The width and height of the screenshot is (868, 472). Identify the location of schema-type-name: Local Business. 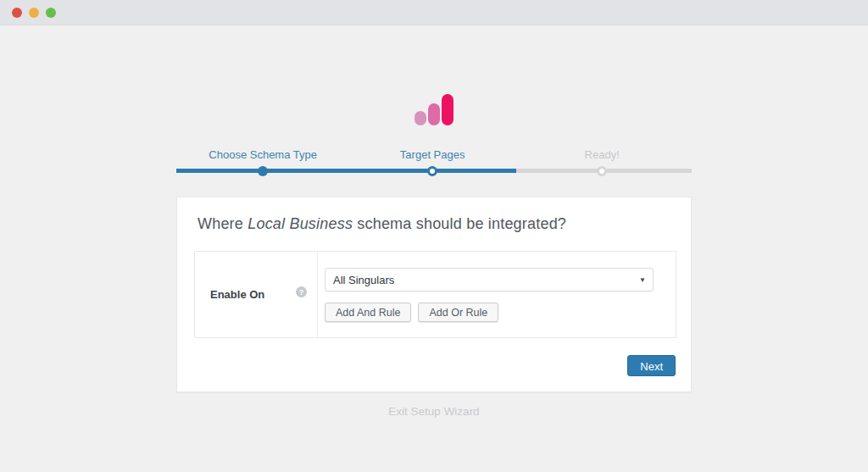
(300, 224).